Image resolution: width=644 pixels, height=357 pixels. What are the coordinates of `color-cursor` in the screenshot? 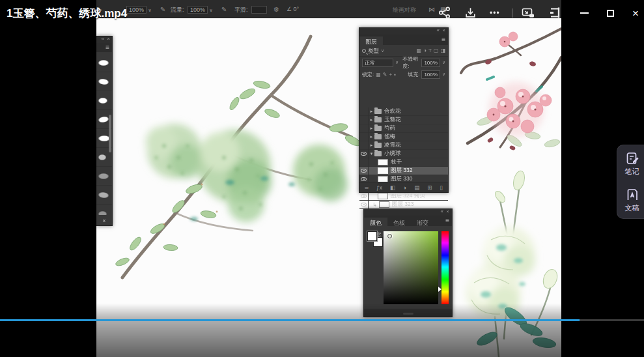 It's located at (389, 236).